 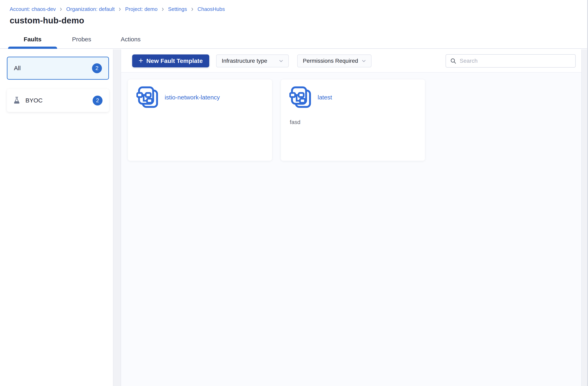 I want to click on search-input, so click(x=515, y=61).